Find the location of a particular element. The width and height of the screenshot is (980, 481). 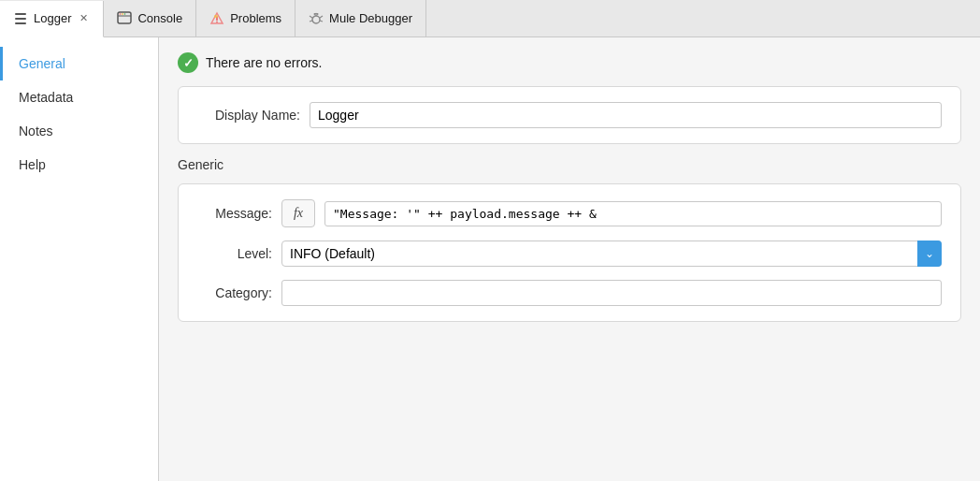

message-input is located at coordinates (633, 213).